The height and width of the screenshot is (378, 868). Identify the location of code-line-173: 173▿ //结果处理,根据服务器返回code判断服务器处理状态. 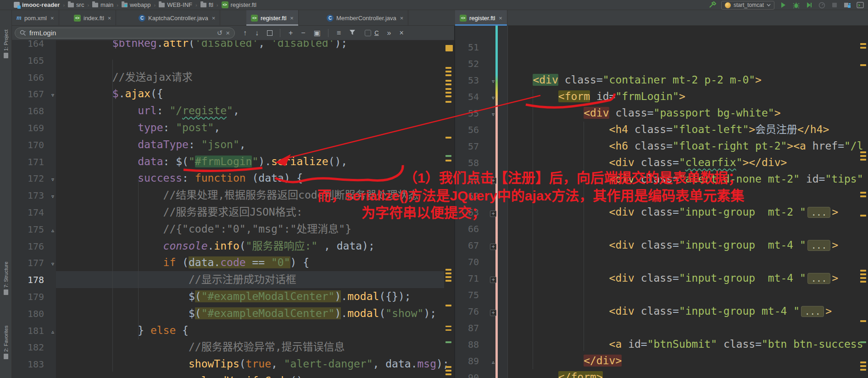
(216, 195).